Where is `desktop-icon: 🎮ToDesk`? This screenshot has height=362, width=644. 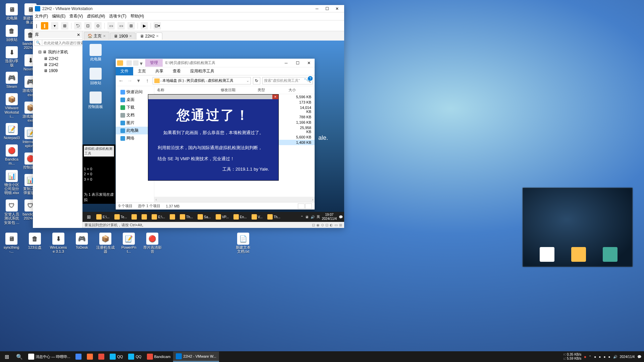 desktop-icon: 🎮ToDesk is located at coordinates (82, 243).